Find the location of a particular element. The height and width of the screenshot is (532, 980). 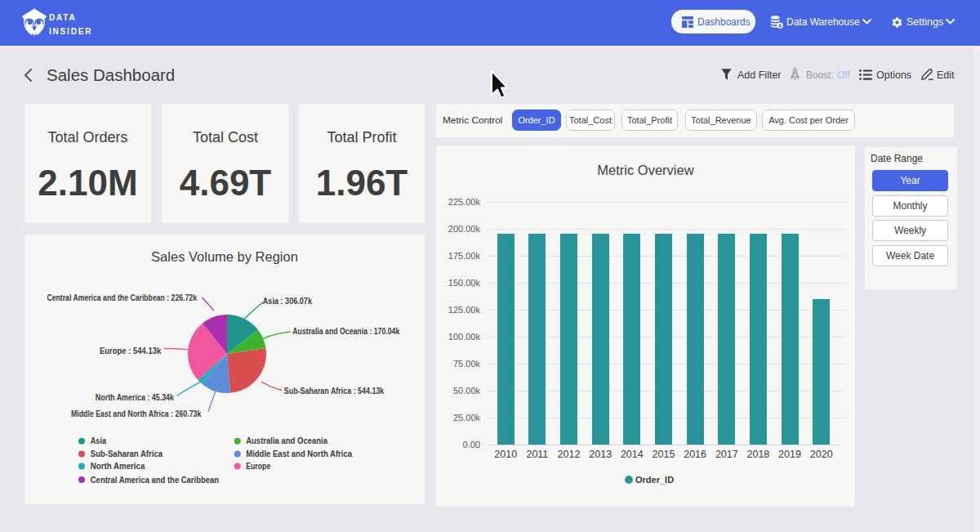

svg-text: Sub-Saharan Africa : 544.13k is located at coordinates (335, 391).